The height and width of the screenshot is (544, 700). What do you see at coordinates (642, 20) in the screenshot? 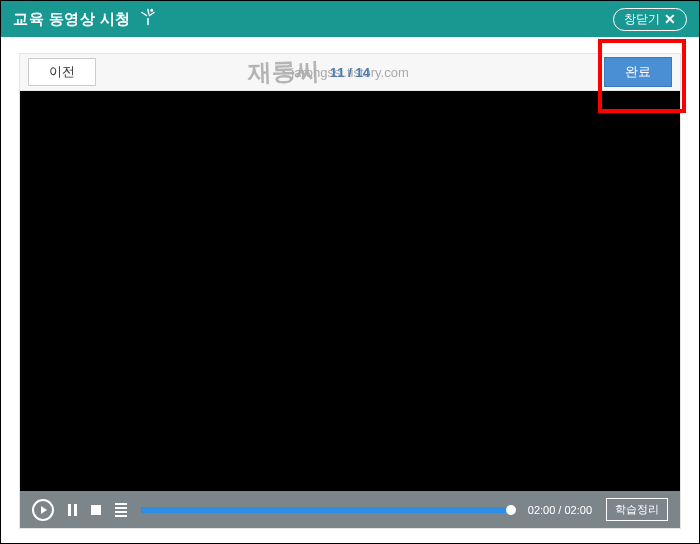
I see `close-label: 창닫기` at bounding box center [642, 20].